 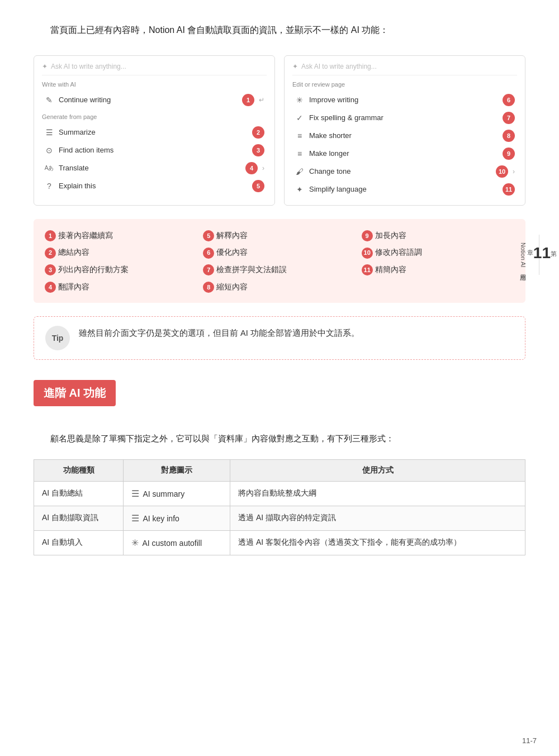 I want to click on table-row: AI 自動擷取資訊 AI key info 透過 AI 擷取內容的特定資訊, so click(x=280, y=519).